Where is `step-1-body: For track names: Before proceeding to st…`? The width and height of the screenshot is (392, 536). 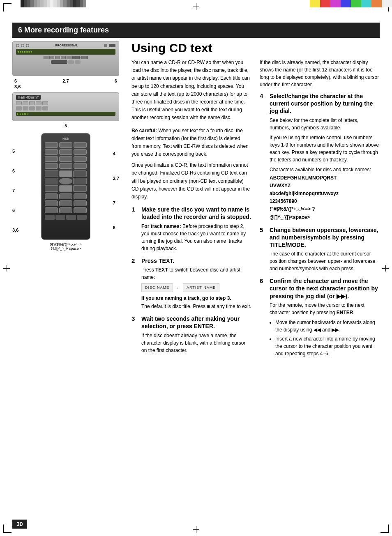
step-1-body: For track names: Before proceeding to st… is located at coordinates (191, 237).